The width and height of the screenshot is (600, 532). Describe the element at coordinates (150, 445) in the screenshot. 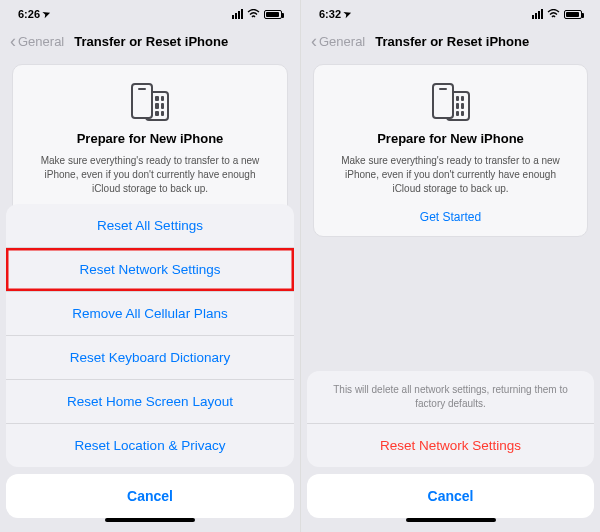

I see `reset-location-privacy: Reset Location & Privacy` at that location.